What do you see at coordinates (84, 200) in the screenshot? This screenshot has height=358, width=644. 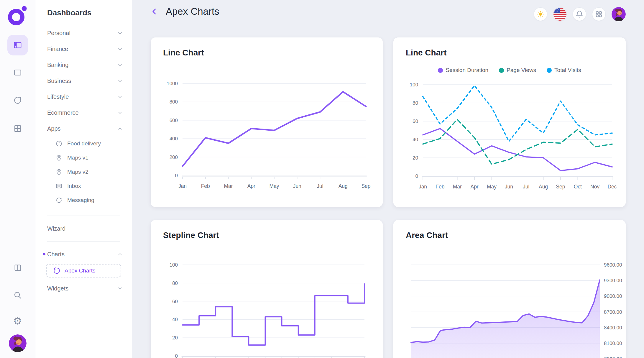 I see `sidebar-subitem-messaging: Messaging` at bounding box center [84, 200].